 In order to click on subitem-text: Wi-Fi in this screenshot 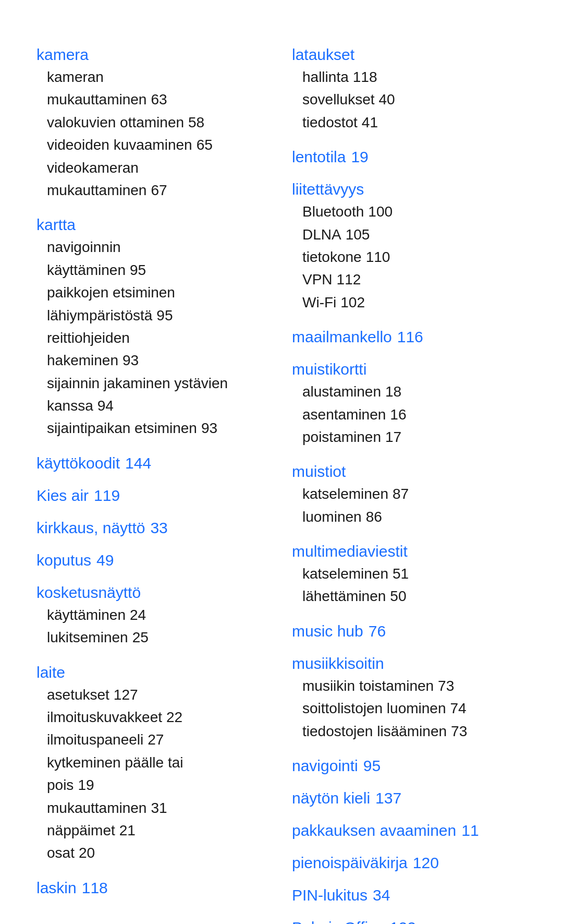, I will do `click(319, 303)`.